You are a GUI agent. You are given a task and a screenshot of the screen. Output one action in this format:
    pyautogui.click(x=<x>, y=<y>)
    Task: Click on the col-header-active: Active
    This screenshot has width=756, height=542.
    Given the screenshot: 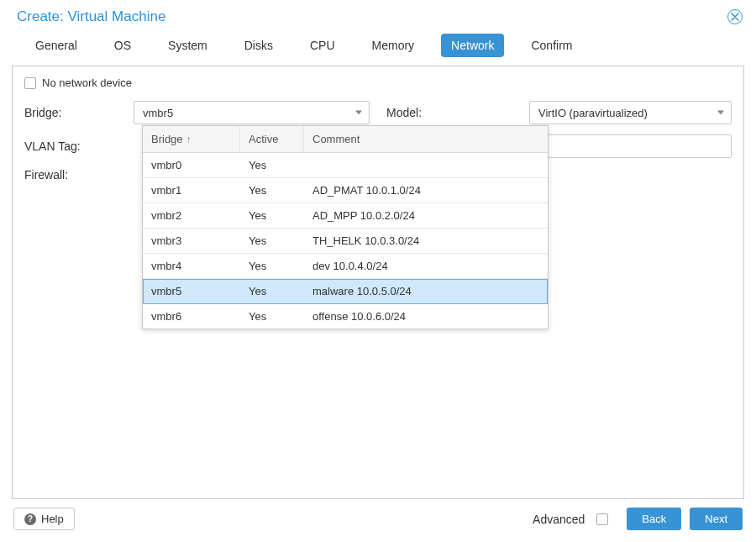 What is the action you would take?
    pyautogui.click(x=272, y=139)
    